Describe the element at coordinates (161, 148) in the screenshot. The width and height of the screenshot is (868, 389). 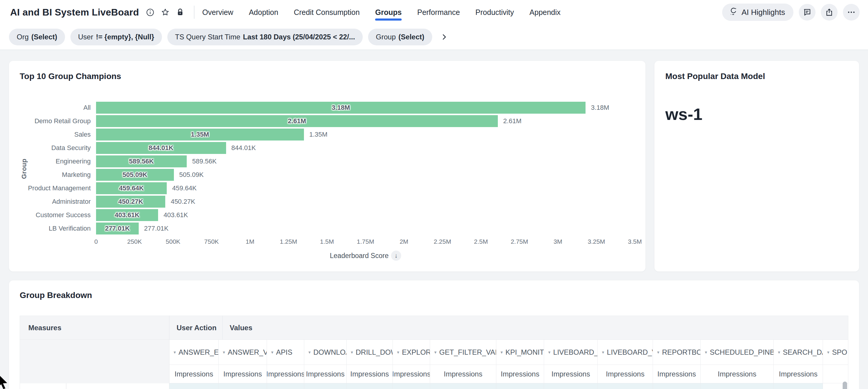
I see `bar-data-security: 844.01K` at that location.